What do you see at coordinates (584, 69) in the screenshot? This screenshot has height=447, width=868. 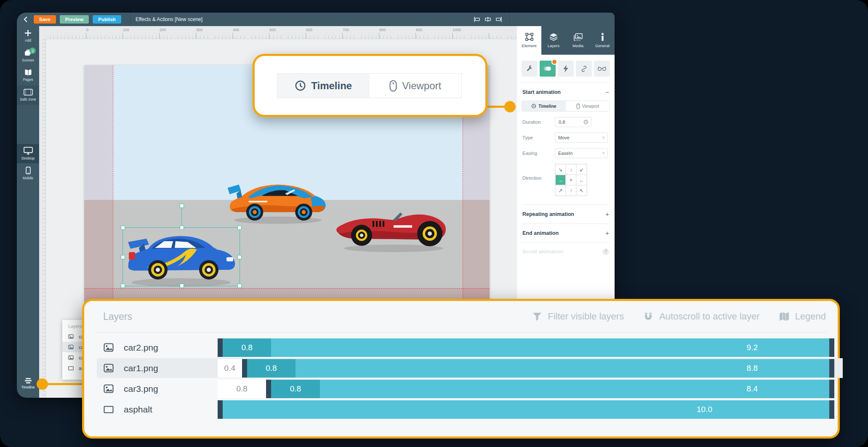 I see `link-tool-button` at bounding box center [584, 69].